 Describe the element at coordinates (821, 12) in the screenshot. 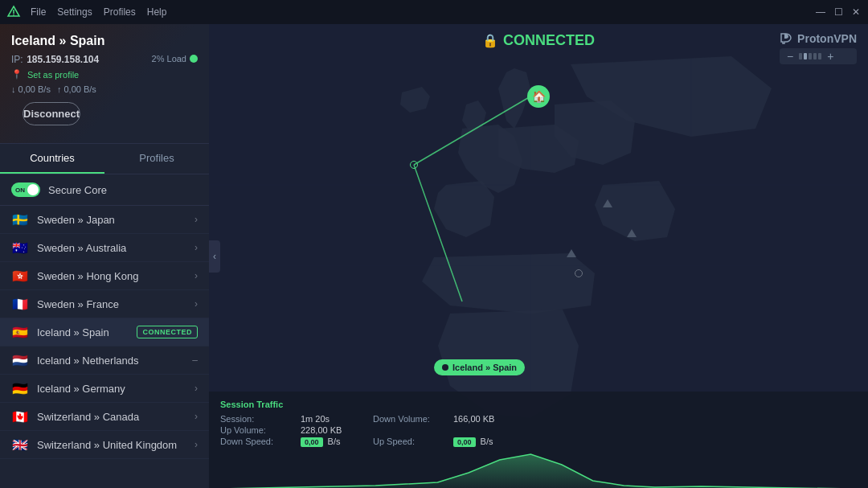

I see `minimize-button: —` at that location.